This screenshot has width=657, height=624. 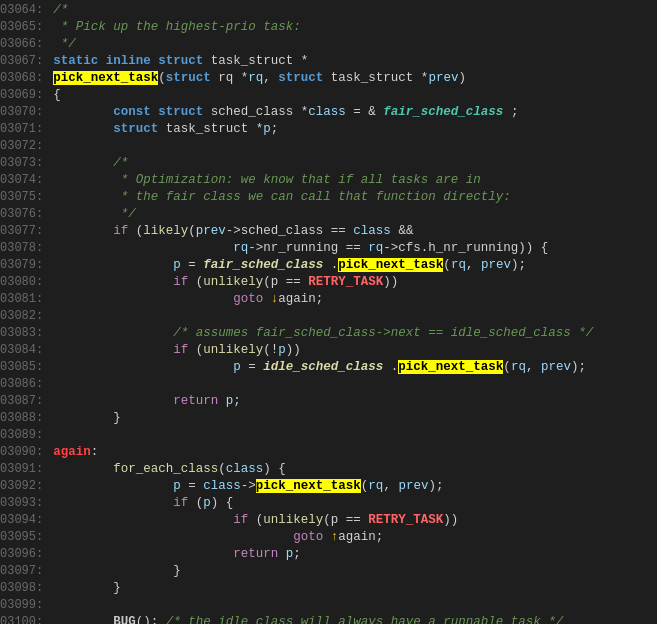 I want to click on line-content: again:, so click(x=354, y=452).